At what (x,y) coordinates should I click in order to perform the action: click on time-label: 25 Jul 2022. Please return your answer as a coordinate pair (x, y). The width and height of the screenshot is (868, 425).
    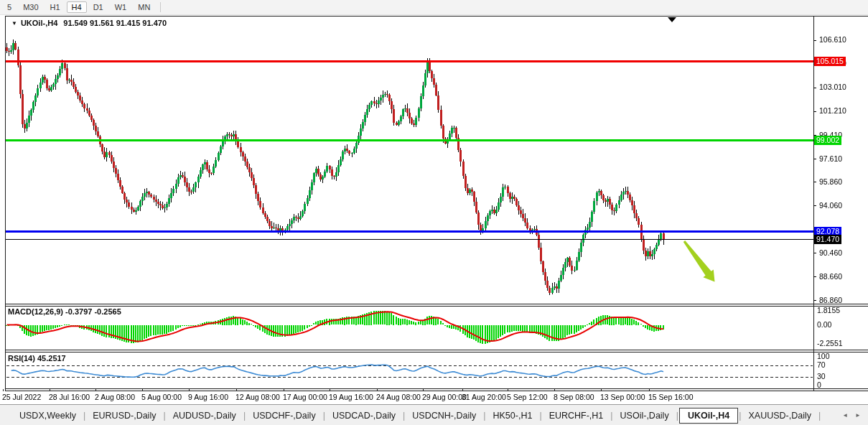
    Looking at the image, I should click on (22, 397).